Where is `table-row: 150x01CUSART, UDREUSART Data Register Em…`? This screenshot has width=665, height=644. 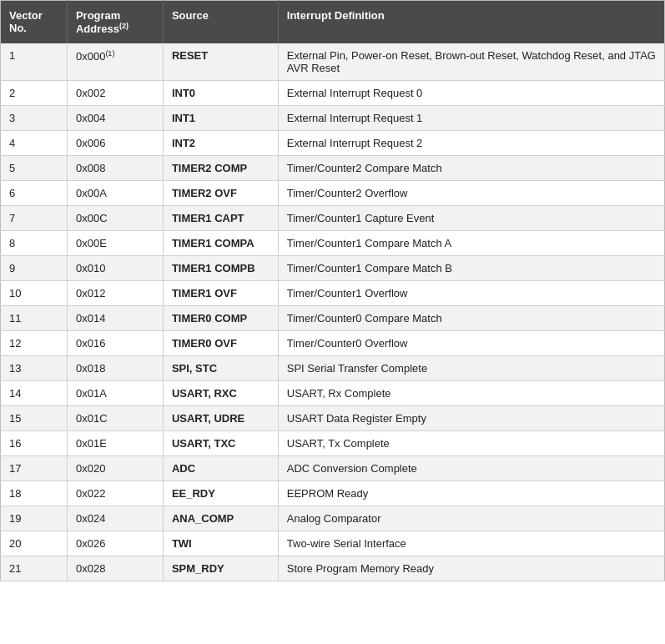 table-row: 150x01CUSART, UDREUSART Data Register Em… is located at coordinates (333, 419).